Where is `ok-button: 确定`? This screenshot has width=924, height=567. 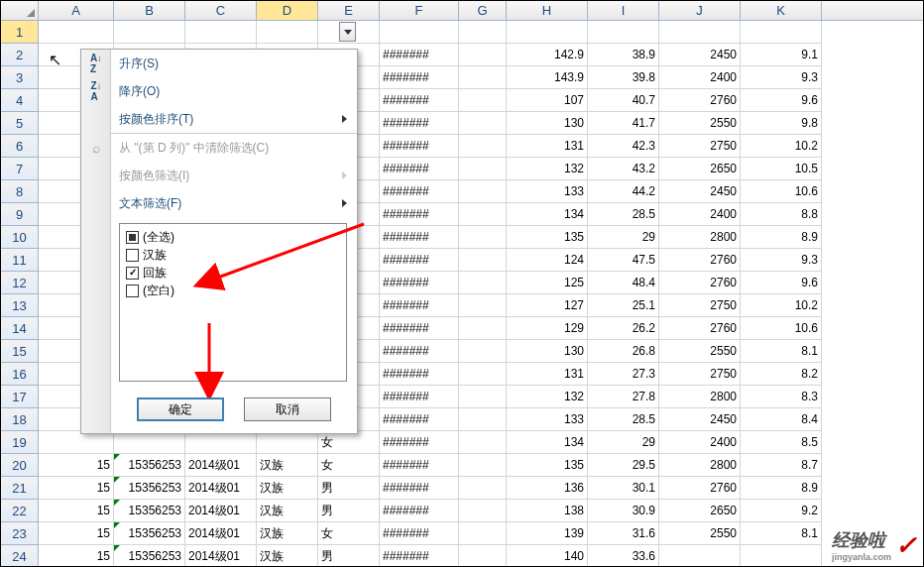 ok-button: 确定 is located at coordinates (180, 409).